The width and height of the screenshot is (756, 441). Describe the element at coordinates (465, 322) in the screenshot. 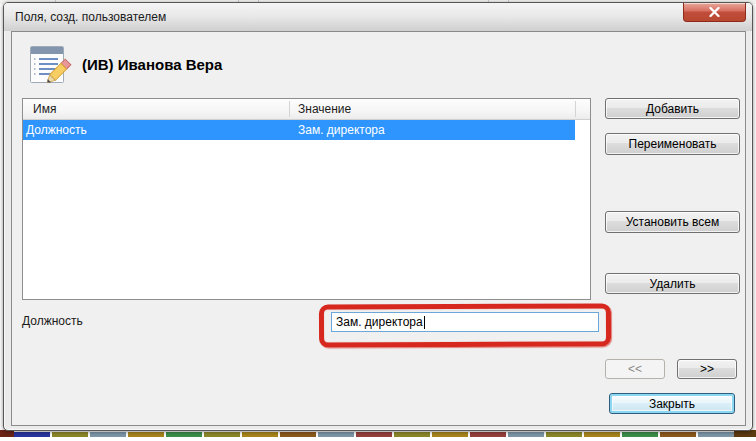

I see `field-value-input: Зам. директора` at that location.